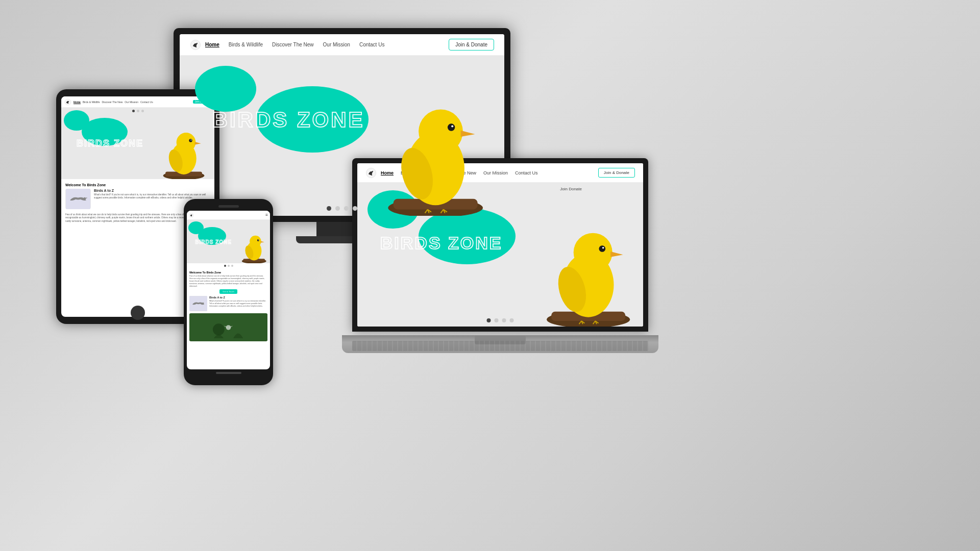 The height and width of the screenshot is (551, 980). What do you see at coordinates (342, 45) in the screenshot?
I see `monitor-nav: Home Birds & Wildlife Discover The New O…` at bounding box center [342, 45].